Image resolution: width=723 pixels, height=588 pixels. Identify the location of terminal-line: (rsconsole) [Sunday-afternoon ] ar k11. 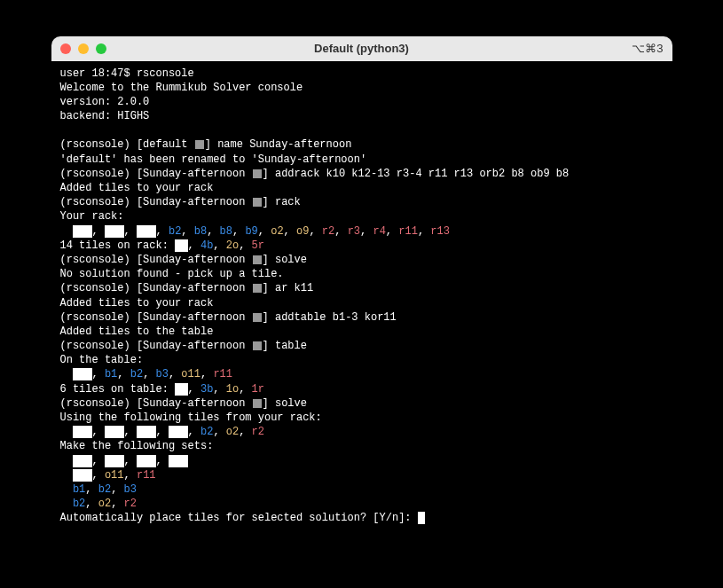
(362, 288).